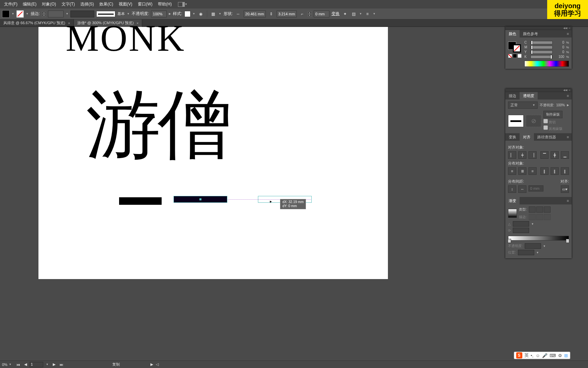 The width and height of the screenshot is (588, 368). What do you see at coordinates (61, 365) in the screenshot?
I see `last-page-icon: ⏭` at bounding box center [61, 365].